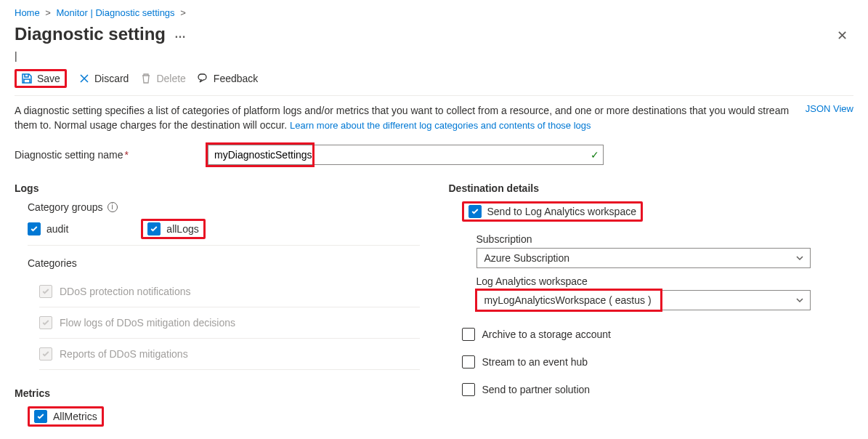 The image size is (868, 439). Describe the element at coordinates (105, 155) in the screenshot. I see `setting-name-label: Diagnostic setting name*` at that location.